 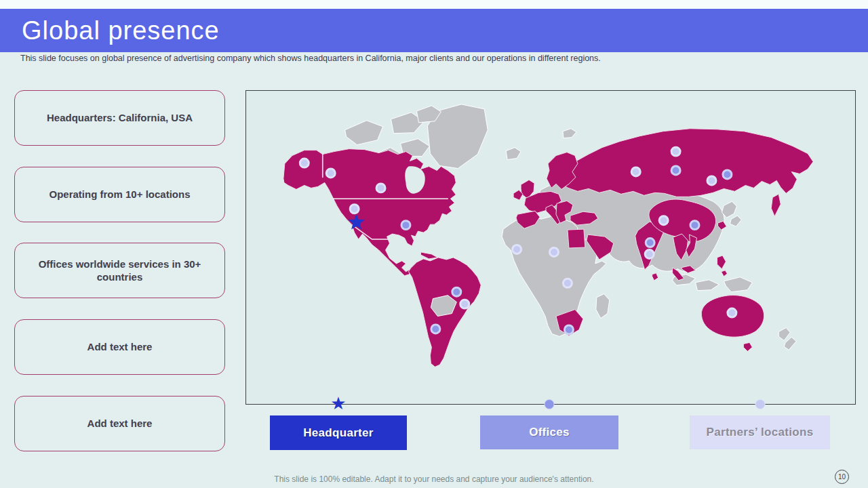 I want to click on legend-partners: Partners’ locations, so click(x=760, y=432).